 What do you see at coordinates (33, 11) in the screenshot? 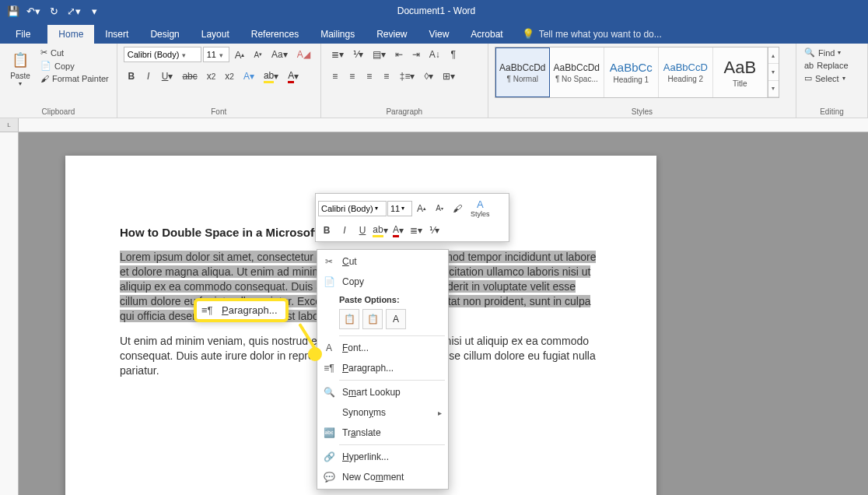
I see `undo-button: ↶▾` at bounding box center [33, 11].